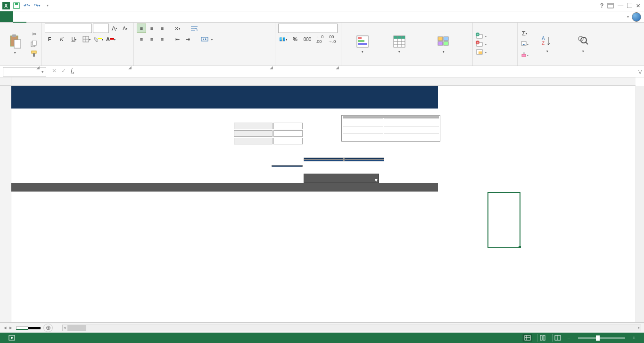 The height and width of the screenshot is (343, 644). What do you see at coordinates (557, 338) in the screenshot?
I see `view-pagebreak-icon` at bounding box center [557, 338].